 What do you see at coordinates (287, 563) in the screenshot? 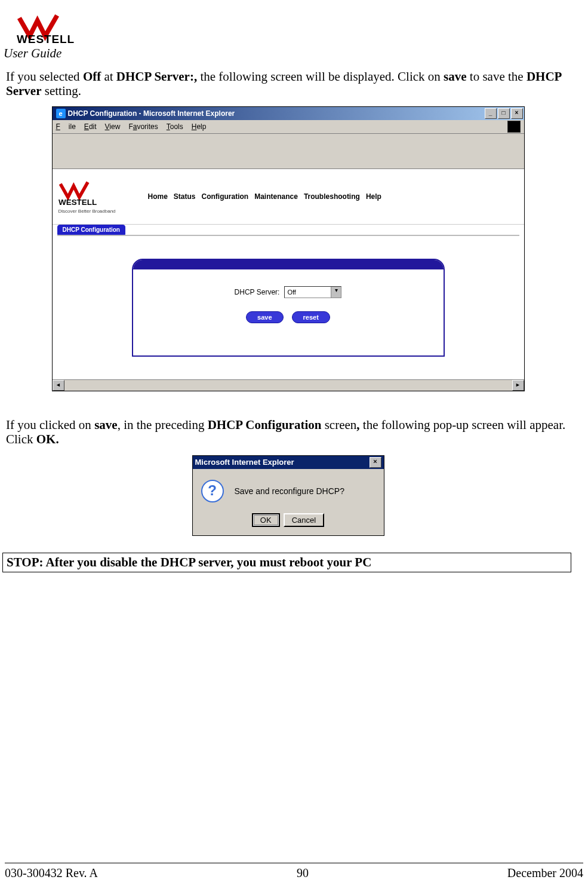
I see `stop-notice: STOP: After you disable the DHCP server,…` at bounding box center [287, 563].